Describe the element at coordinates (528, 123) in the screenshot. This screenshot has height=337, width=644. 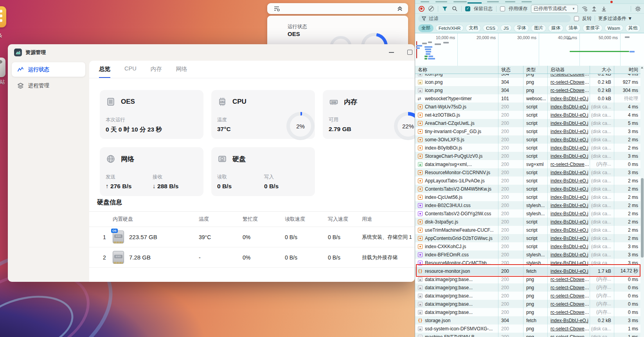
I see `request-row: AreaChart-CZqxUwtL.js 200 script index-B…` at that location.